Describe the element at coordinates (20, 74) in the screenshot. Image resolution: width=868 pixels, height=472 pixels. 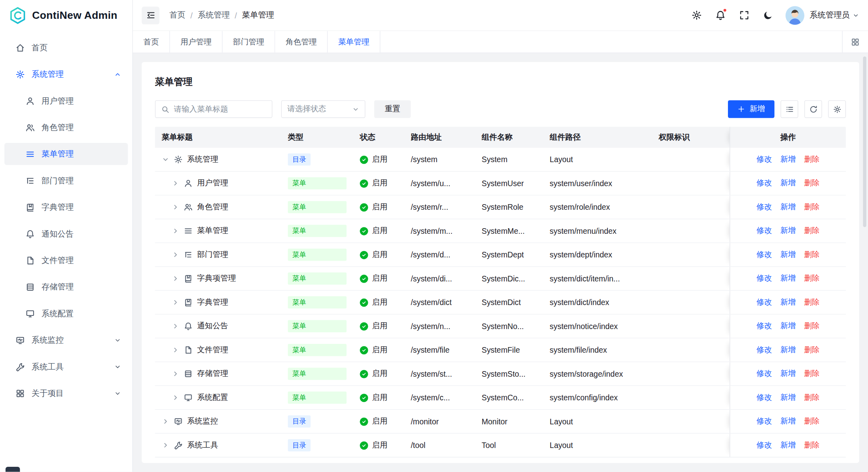
I see `gear-icon` at that location.